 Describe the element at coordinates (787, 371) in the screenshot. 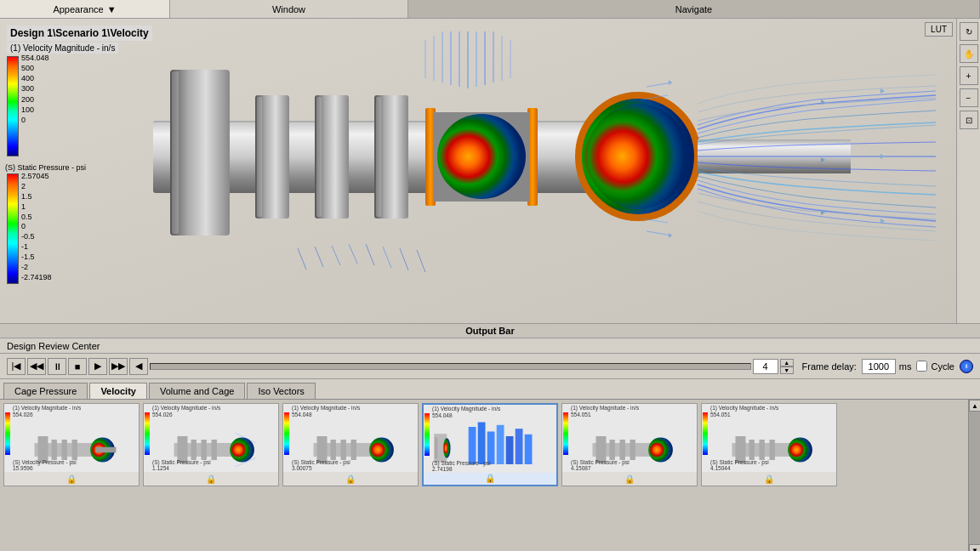

I see `frame-spin-down: ▼` at that location.